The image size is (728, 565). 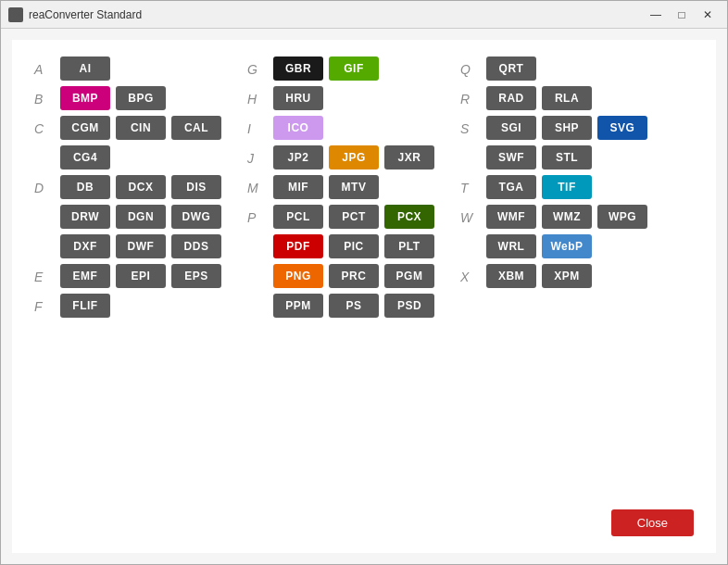 I want to click on letter-label-A: A, so click(x=47, y=67).